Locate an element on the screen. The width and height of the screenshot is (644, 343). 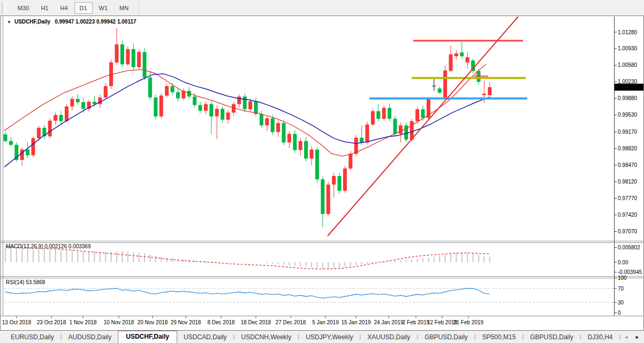
chart-tabs: EURUSD,Daily|AUDUSD,DailyUSDCHF,DailyUSD… is located at coordinates (314, 337).